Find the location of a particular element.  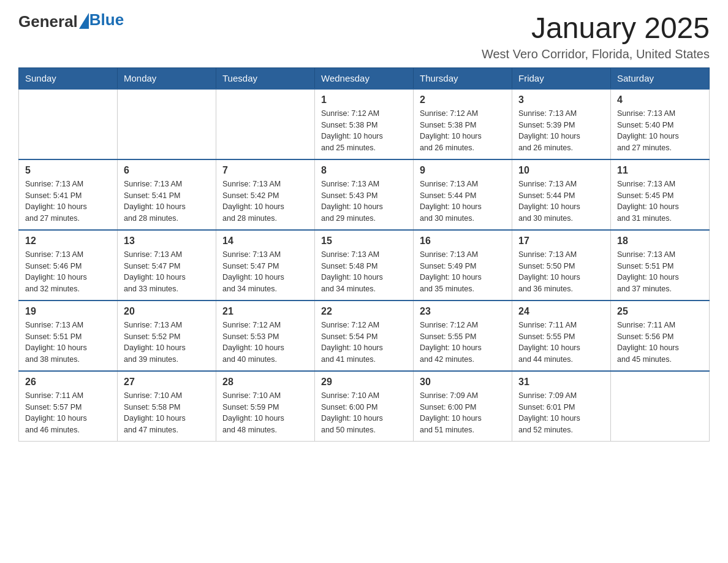

day-number: 20 is located at coordinates (167, 312).